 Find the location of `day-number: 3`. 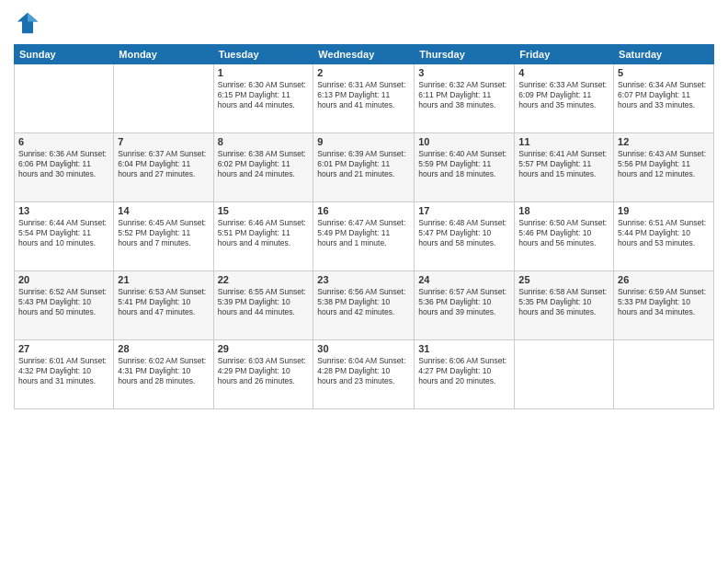

day-number: 3 is located at coordinates (464, 73).